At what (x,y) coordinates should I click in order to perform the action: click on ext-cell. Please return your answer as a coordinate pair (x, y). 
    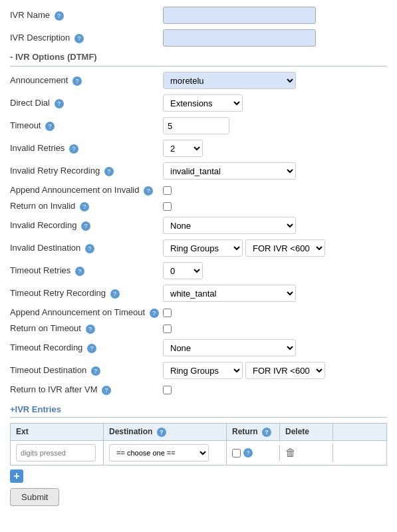
    Looking at the image, I should click on (57, 453).